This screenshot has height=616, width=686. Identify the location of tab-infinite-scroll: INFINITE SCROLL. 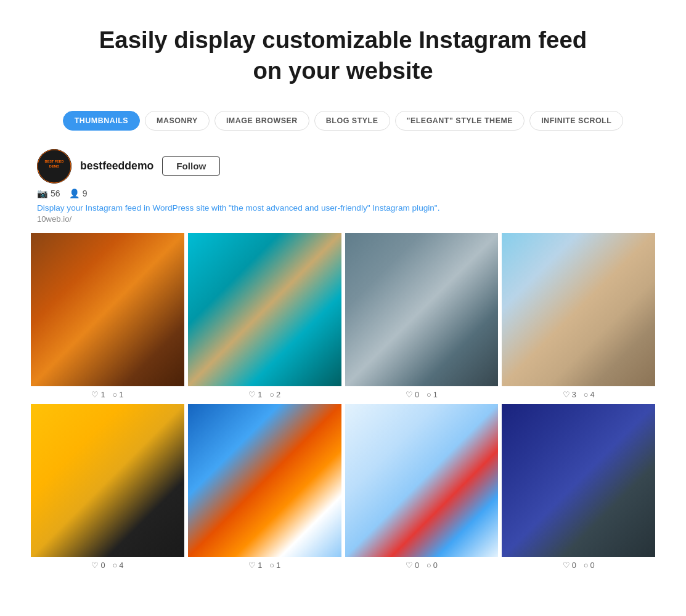
(576, 121).